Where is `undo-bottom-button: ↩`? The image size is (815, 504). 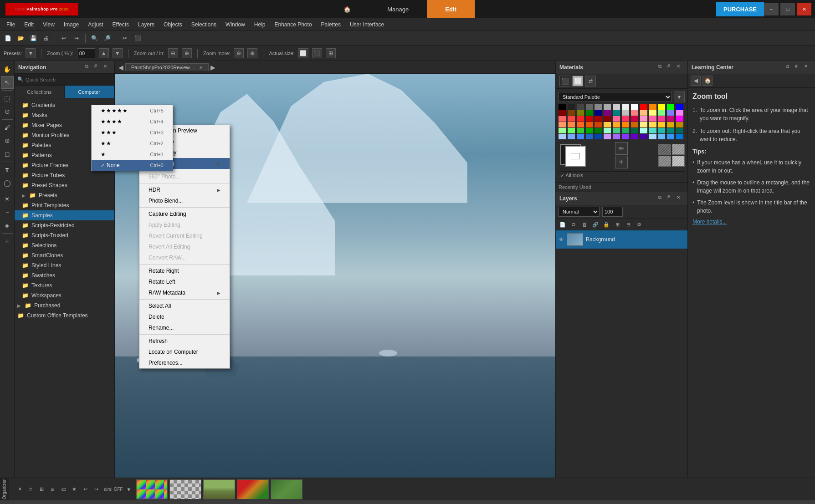 undo-bottom-button: ↩ is located at coordinates (85, 489).